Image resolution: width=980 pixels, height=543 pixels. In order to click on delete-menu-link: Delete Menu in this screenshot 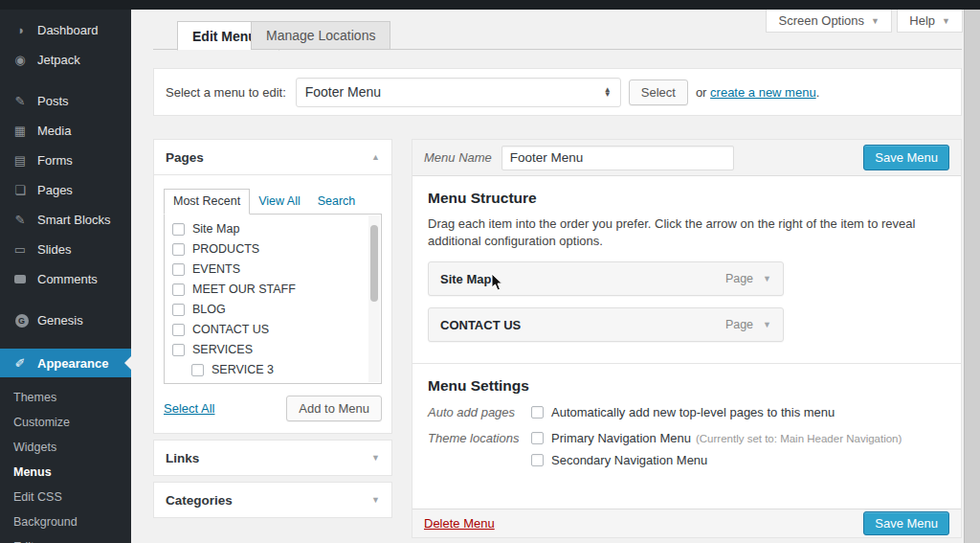, I will do `click(459, 523)`.